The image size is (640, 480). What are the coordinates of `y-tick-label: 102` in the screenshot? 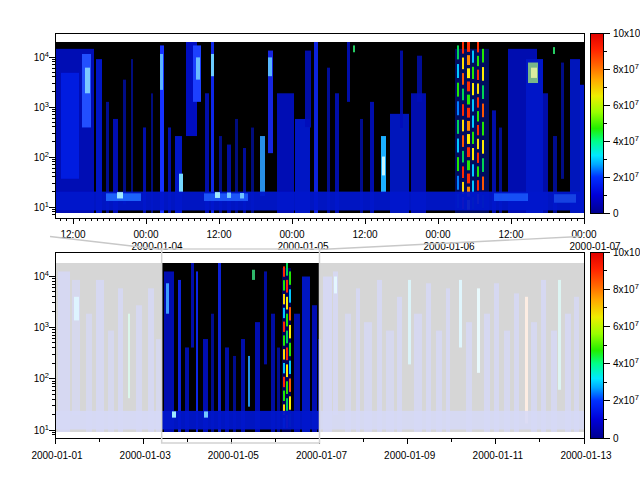 It's located at (42, 156).